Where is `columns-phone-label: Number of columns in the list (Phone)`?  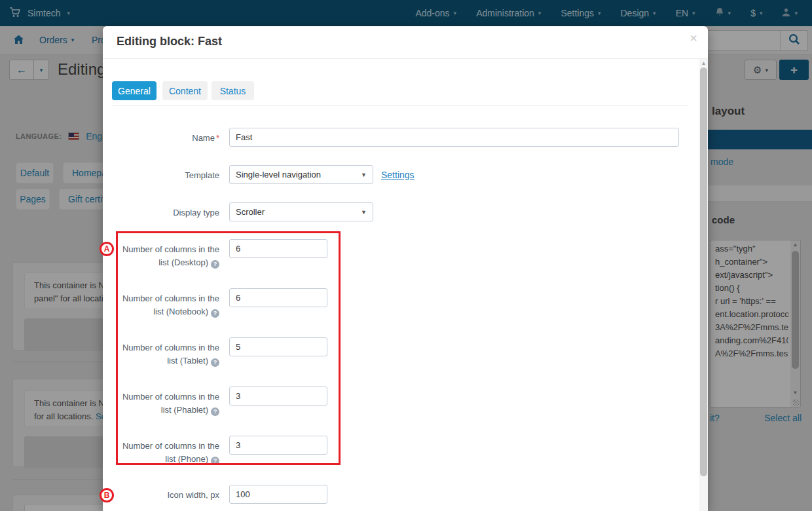 columns-phone-label: Number of columns in the list (Phone) is located at coordinates (167, 451).